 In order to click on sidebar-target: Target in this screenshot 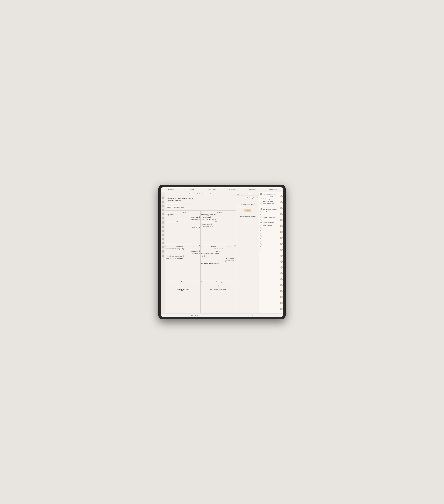, I will do `click(271, 197)`.